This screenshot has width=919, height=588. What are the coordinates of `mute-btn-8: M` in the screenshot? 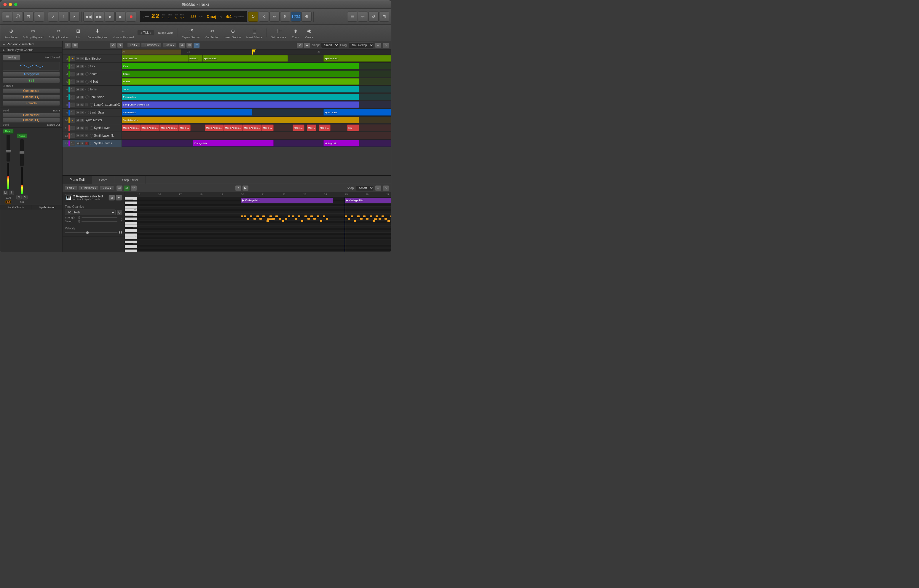 It's located at (78, 120).